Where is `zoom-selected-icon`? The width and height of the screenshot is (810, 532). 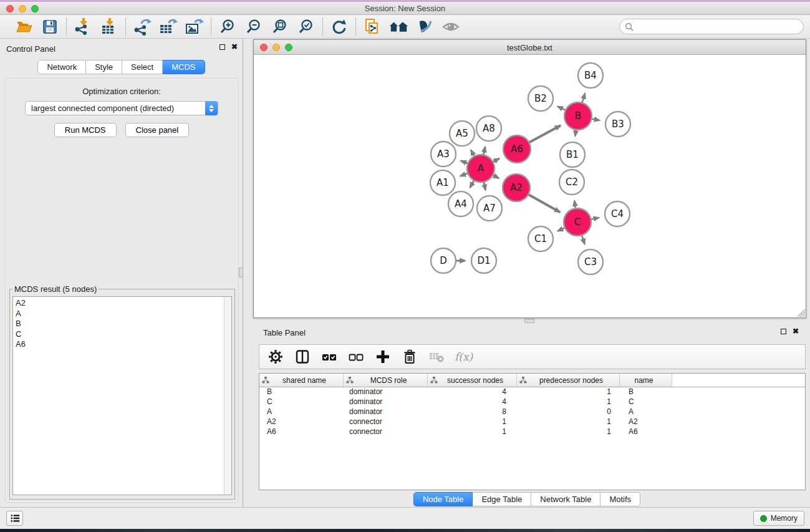
zoom-selected-icon is located at coordinates (306, 27).